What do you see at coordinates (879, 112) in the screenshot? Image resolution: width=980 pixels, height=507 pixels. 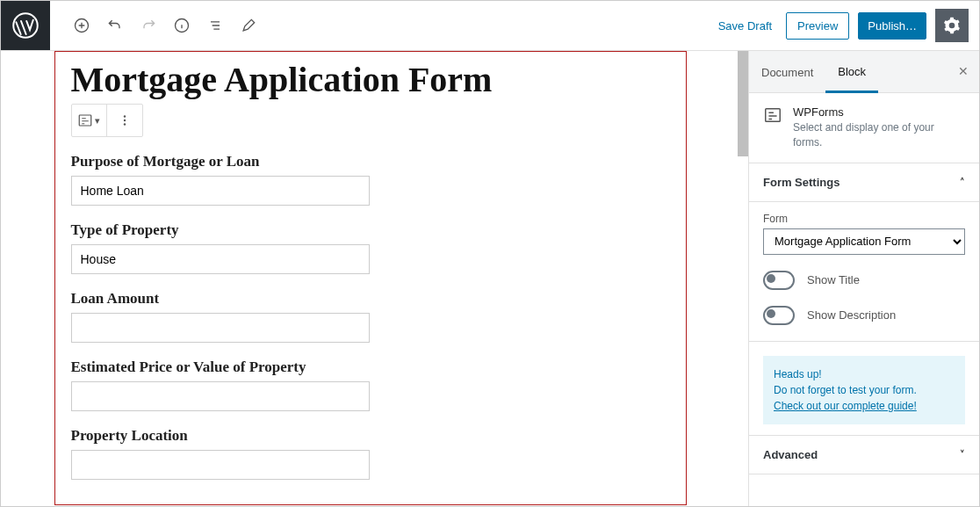 I see `block-title: WPForms` at bounding box center [879, 112].